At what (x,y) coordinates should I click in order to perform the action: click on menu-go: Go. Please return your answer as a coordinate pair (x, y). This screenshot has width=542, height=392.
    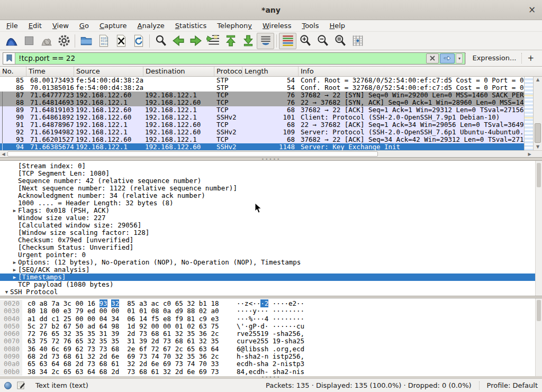
    Looking at the image, I should click on (84, 25).